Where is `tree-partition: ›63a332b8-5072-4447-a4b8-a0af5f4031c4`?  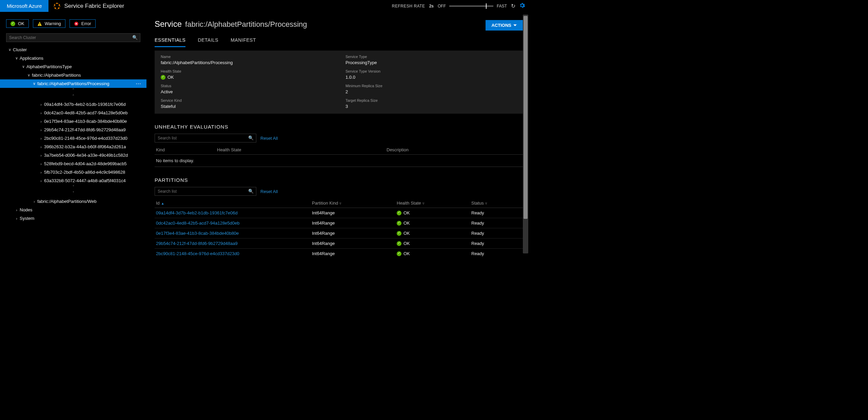
tree-partition: ›63a332b8-5072-4447-a4b8-a0af5f4031c4 is located at coordinates (73, 180).